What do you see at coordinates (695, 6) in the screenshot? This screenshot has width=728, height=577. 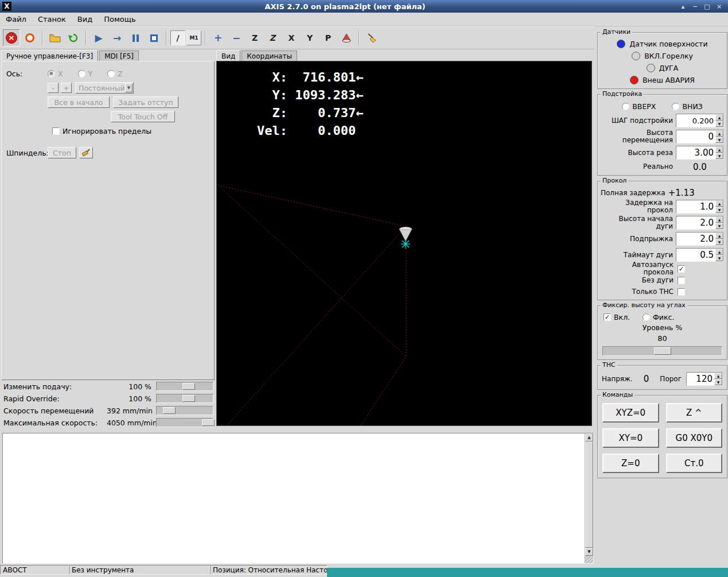 I see `minimize-button: −` at bounding box center [695, 6].